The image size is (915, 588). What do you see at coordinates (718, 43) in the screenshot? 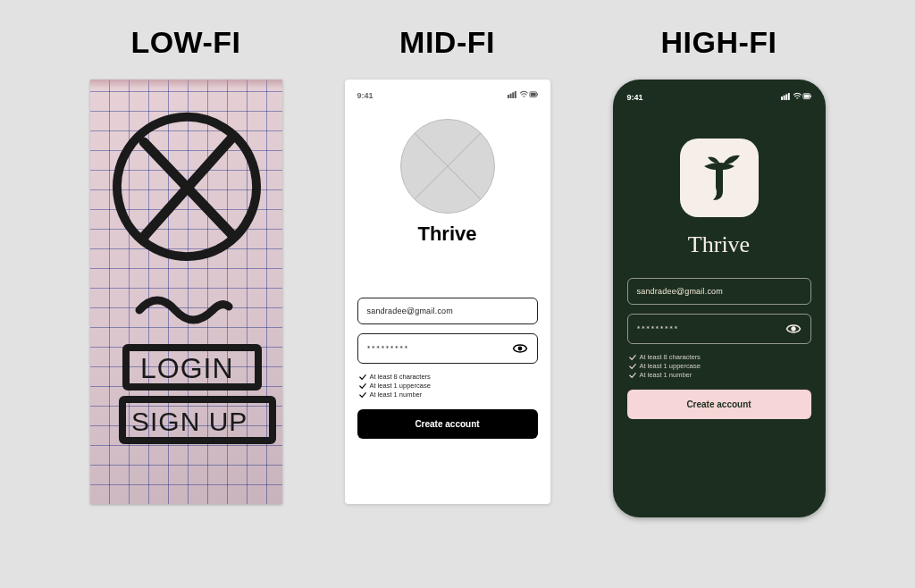
I see `hifi-heading: HIGH-FI` at bounding box center [718, 43].